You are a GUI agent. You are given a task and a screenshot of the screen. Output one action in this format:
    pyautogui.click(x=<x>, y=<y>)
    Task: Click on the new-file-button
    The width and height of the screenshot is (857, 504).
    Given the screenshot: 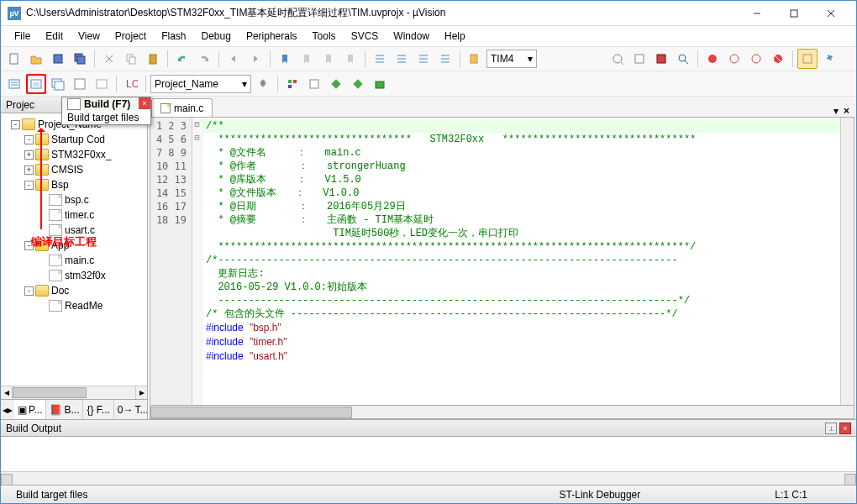 What is the action you would take?
    pyautogui.click(x=14, y=59)
    